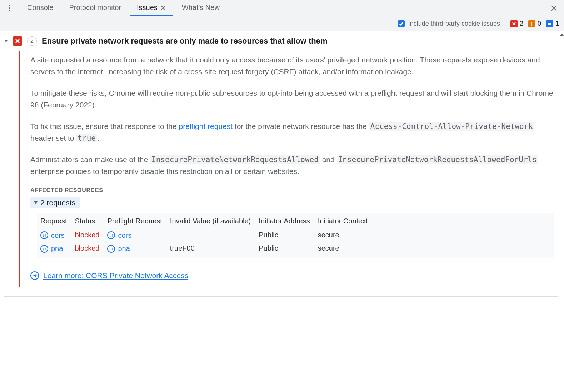  What do you see at coordinates (151, 9) in the screenshot?
I see `tab-issues: Issues` at bounding box center [151, 9].